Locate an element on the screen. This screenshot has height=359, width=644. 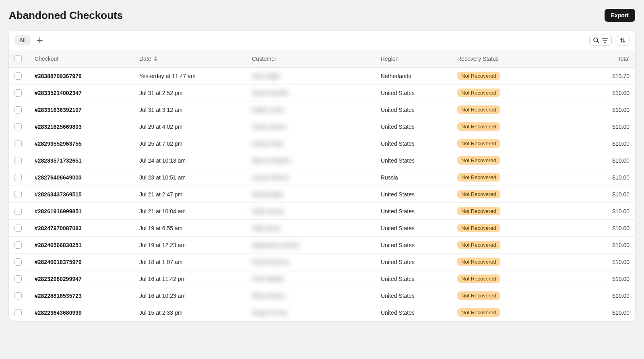
tabs-left: All is located at coordinates (29, 40).